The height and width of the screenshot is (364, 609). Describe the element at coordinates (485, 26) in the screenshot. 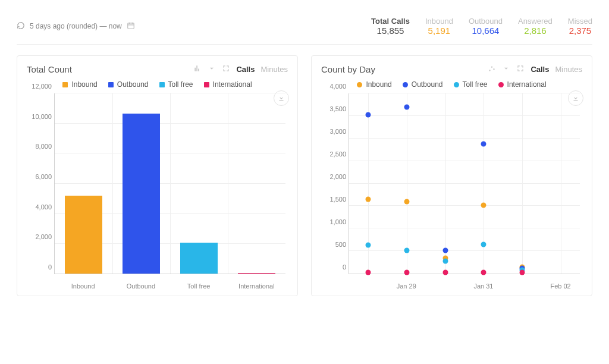

I see `metric-outbound: Outbound 10,664` at that location.